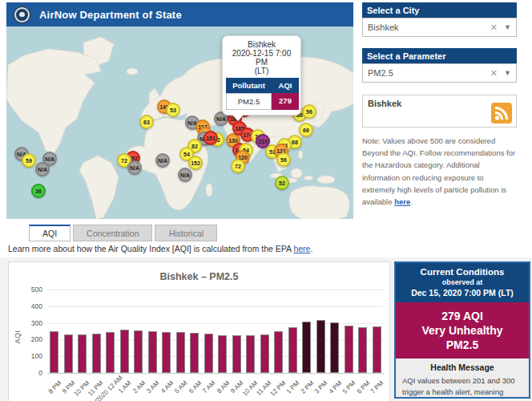 The height and width of the screenshot is (401, 532). I want to click on y-axis-tick: 400, so click(30, 306).